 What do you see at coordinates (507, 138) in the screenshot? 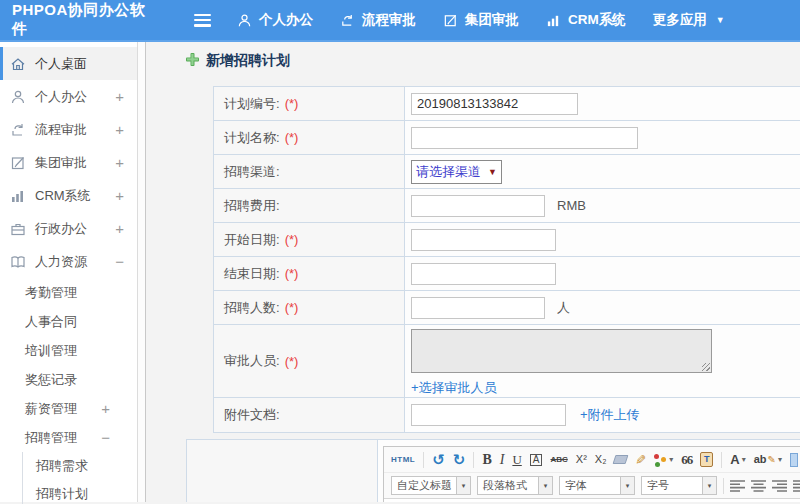
I see `form-row-plan-name: 计划名称:(*)` at bounding box center [507, 138].